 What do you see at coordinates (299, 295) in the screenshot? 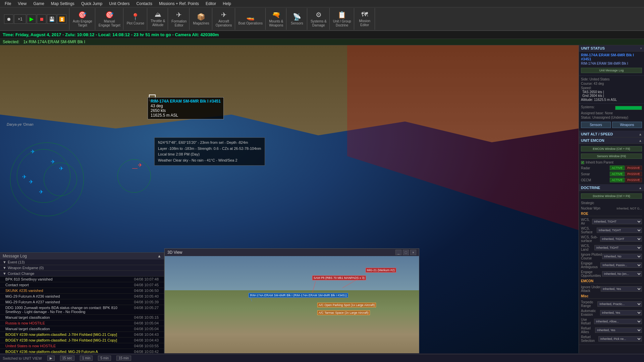
I see `view3d-label-rim: RIM-174A ERAM SM-6MR Blk I (RIM-174A ERA…` at bounding box center [299, 295].